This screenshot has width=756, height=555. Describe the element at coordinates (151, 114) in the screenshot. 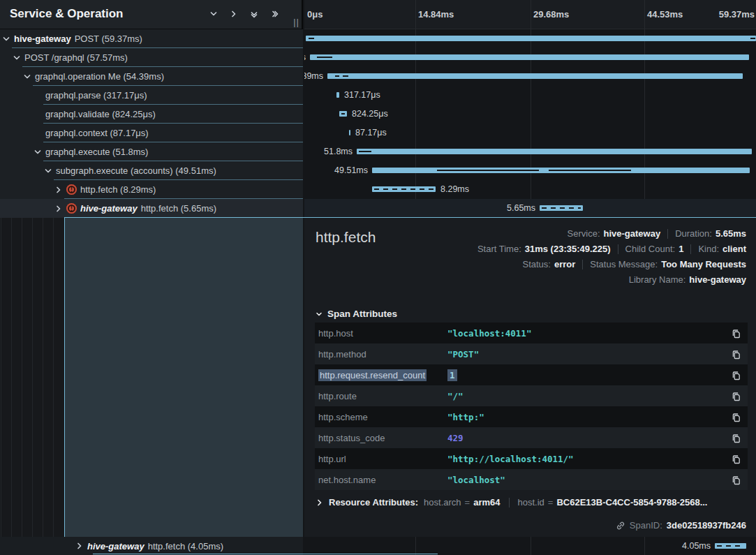

I see `span-row-content: graphql.validate (824.25μs)` at that location.